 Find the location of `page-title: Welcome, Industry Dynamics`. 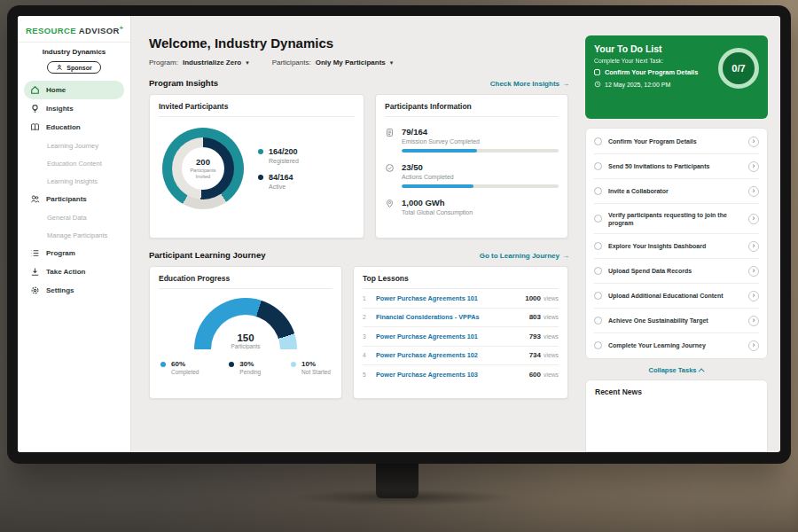

page-title: Welcome, Industry Dynamics is located at coordinates (359, 43).